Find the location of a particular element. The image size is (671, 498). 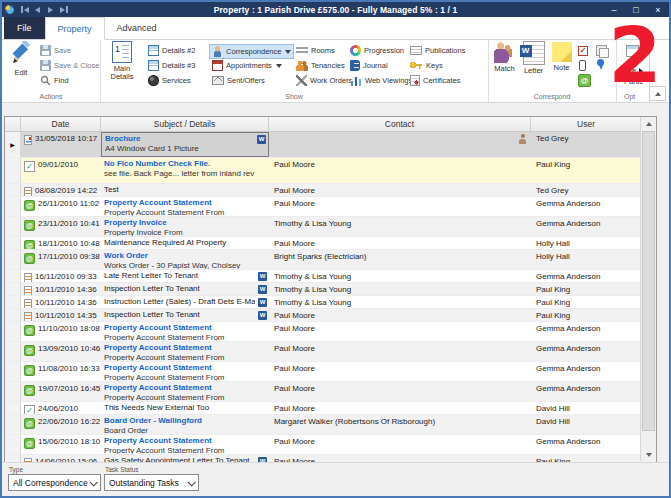

edit-button: Edit is located at coordinates (21, 59).